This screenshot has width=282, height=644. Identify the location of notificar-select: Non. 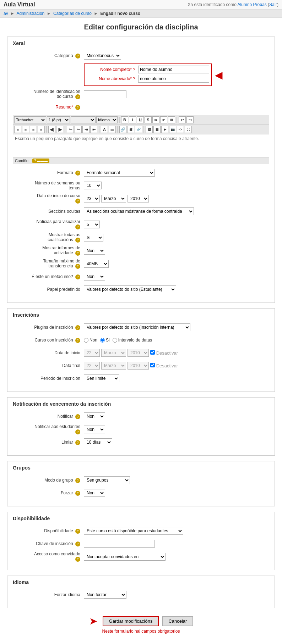
(94, 416).